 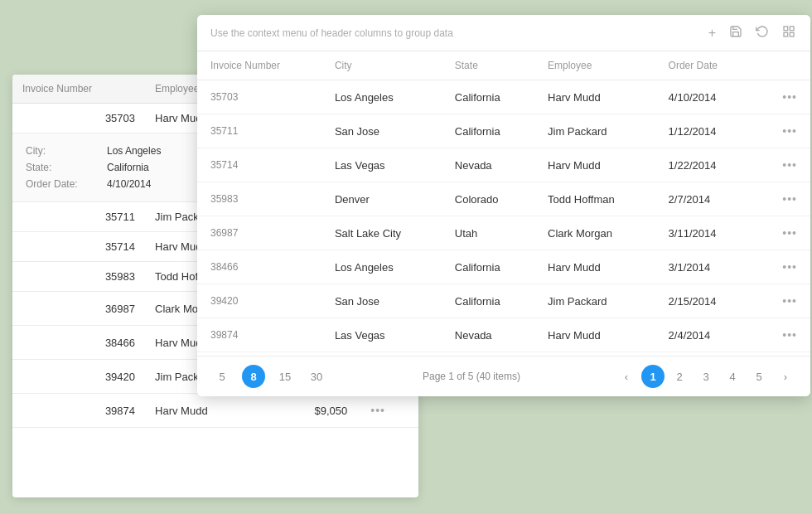 What do you see at coordinates (504, 199) in the screenshot?
I see `table-row: 35983 Denver Colorado Todd Hoffman 2/7/2…` at bounding box center [504, 199].